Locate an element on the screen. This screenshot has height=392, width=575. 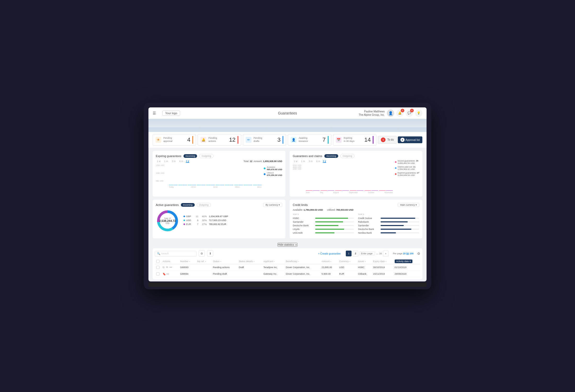
gc-bar-purple-oct is located at coordinates (375, 191).